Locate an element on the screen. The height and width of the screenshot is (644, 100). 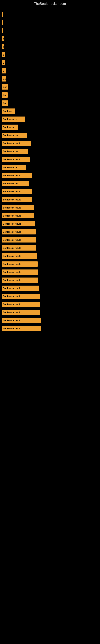
bar-row: Bo is located at coordinates (50, 95).